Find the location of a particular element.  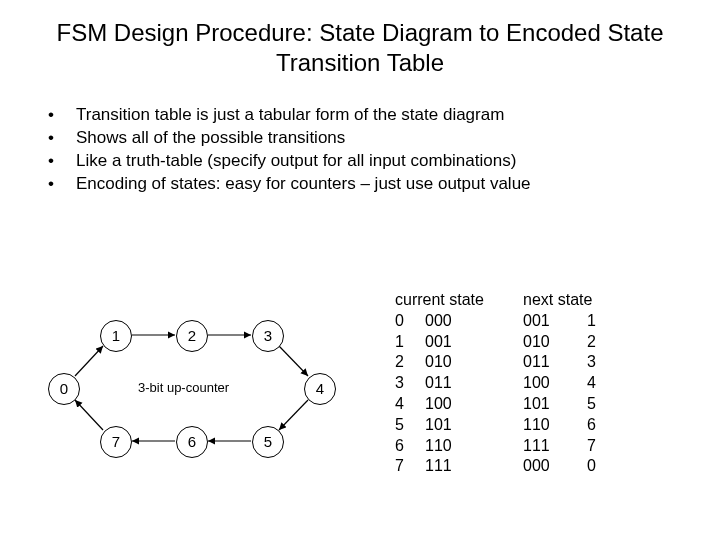

bullet-item: • Encoding of states: easy for counters … is located at coordinates (384, 184).